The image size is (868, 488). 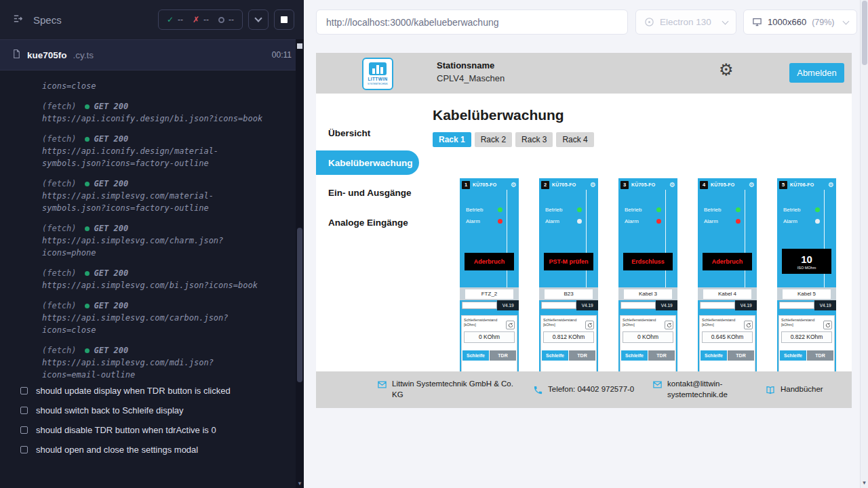 What do you see at coordinates (169, 86) in the screenshot?
I see `log-entry: icons=close` at bounding box center [169, 86].